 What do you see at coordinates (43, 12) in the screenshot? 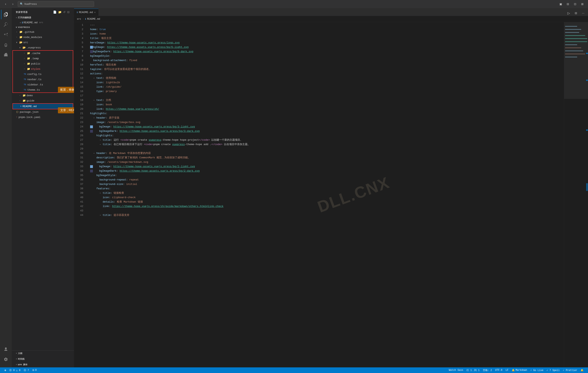
I see `sidebar-title: 资源管理器 📄 📁 ↺ ⊟` at bounding box center [43, 12].